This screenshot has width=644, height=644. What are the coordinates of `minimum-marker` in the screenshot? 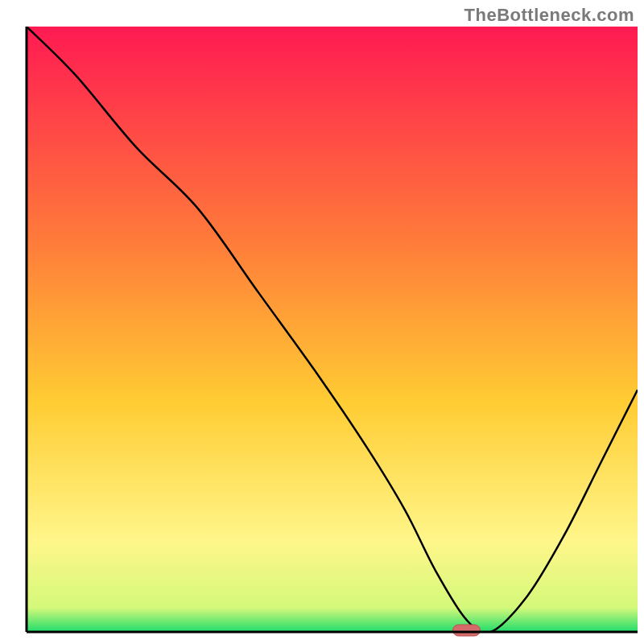 It's located at (466, 630).